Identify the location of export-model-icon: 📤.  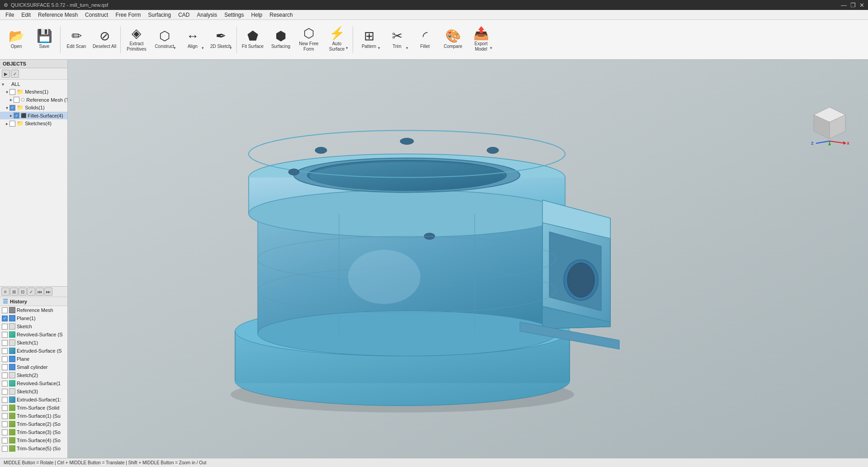
(481, 33).